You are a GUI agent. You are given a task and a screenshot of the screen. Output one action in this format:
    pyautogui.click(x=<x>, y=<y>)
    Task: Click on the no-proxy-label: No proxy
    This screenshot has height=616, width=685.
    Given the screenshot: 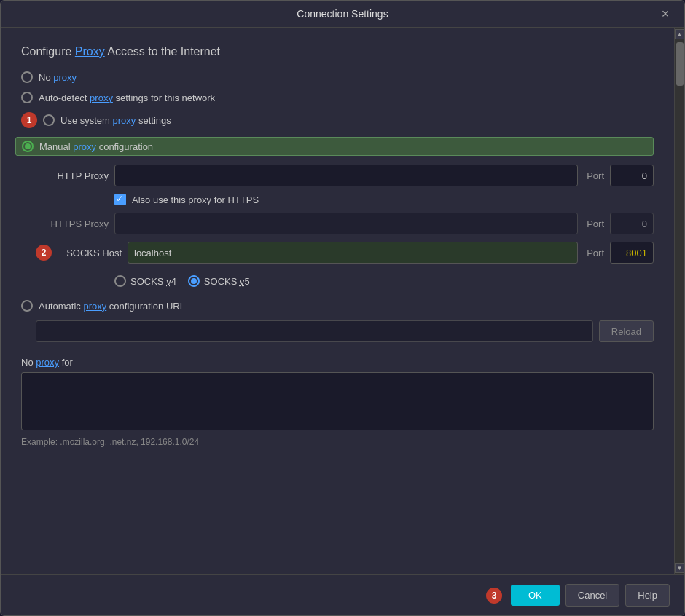 What is the action you would take?
    pyautogui.click(x=58, y=77)
    